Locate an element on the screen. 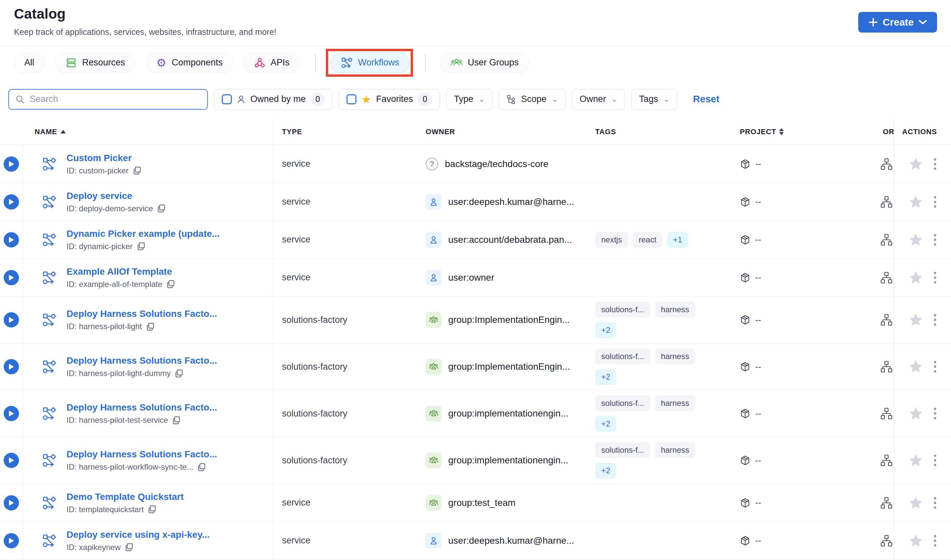  project-cell: -- is located at coordinates (811, 503).